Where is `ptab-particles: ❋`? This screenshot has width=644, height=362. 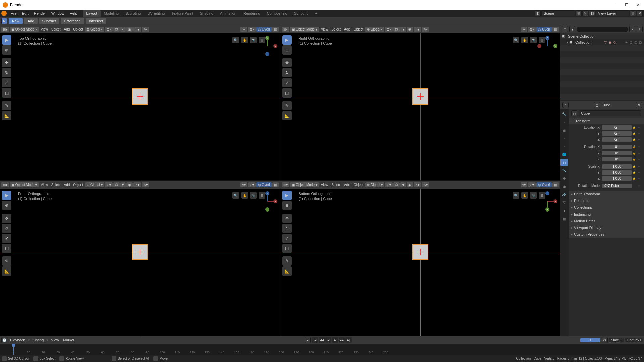
ptab-particles: ❋ is located at coordinates (564, 178).